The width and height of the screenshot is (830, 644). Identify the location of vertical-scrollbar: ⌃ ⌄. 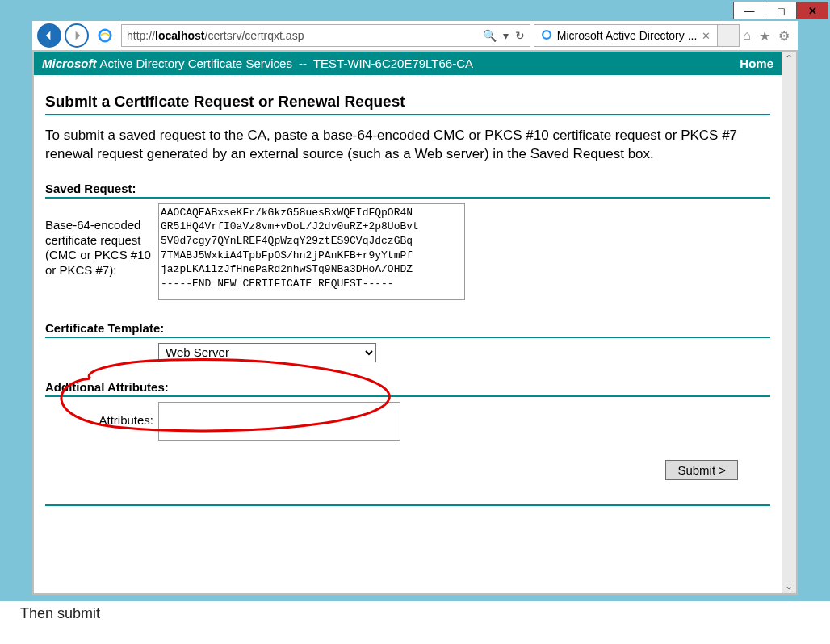
(789, 323).